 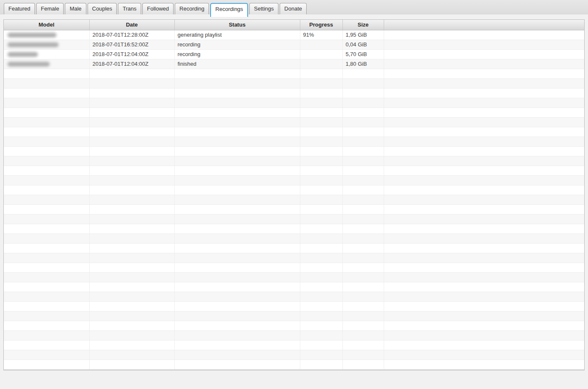 What do you see at coordinates (158, 8) in the screenshot?
I see `tab-followed: Followed` at bounding box center [158, 8].